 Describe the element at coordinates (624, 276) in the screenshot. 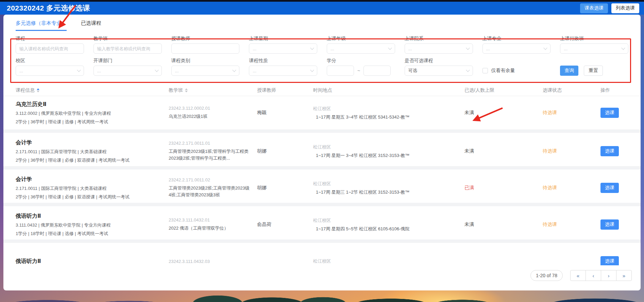

I see `last-page-button: »` at that location.